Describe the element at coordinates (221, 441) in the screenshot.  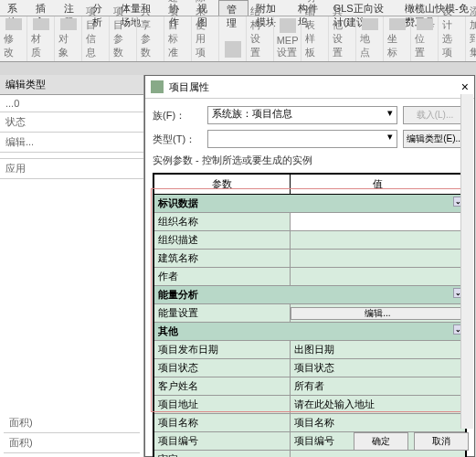
I see `param-name: 项目编号` at that location.